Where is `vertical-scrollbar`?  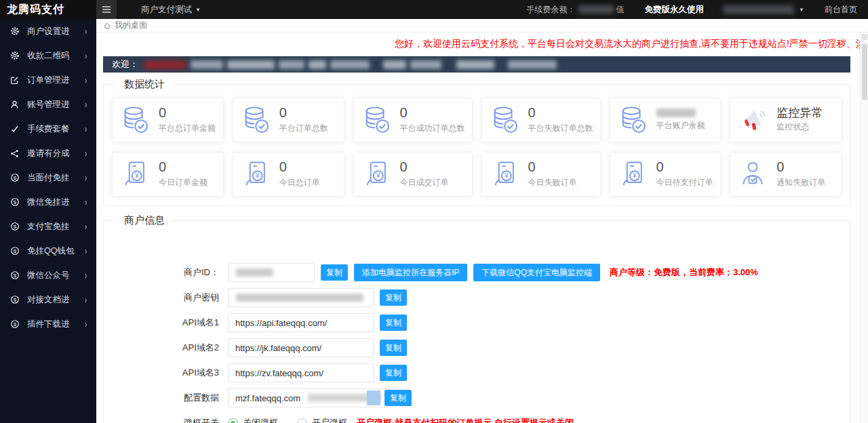 vertical-scrollbar is located at coordinates (864, 228).